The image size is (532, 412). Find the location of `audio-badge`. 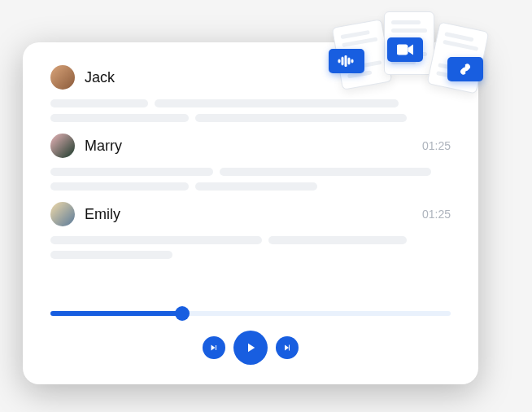

audio-badge is located at coordinates (347, 61).